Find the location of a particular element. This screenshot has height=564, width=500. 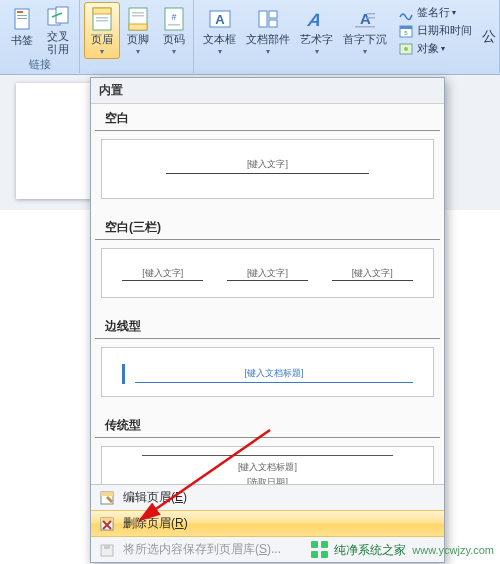

edit-header-button: 编辑页眉(E) is located at coordinates (268, 498).